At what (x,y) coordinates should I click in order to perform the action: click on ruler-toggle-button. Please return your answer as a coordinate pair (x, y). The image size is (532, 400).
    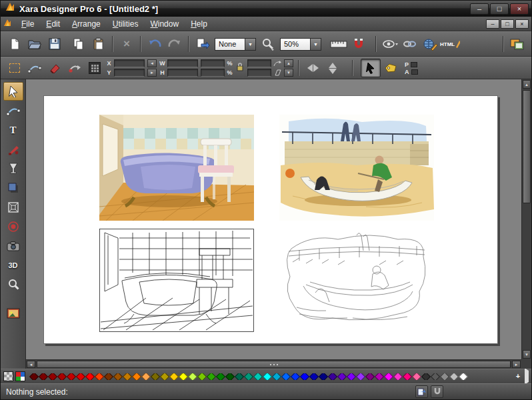
    Looking at the image, I should click on (339, 44).